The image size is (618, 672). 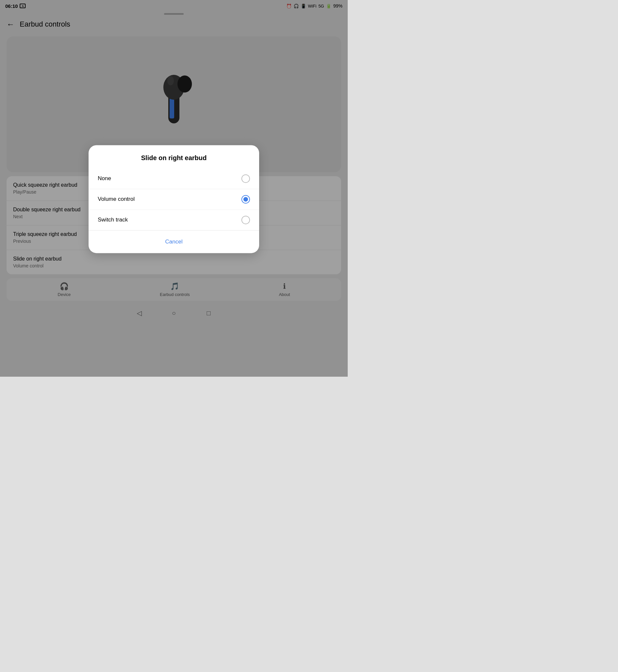 What do you see at coordinates (174, 242) in the screenshot?
I see `cancel-button: Cancel` at bounding box center [174, 242].